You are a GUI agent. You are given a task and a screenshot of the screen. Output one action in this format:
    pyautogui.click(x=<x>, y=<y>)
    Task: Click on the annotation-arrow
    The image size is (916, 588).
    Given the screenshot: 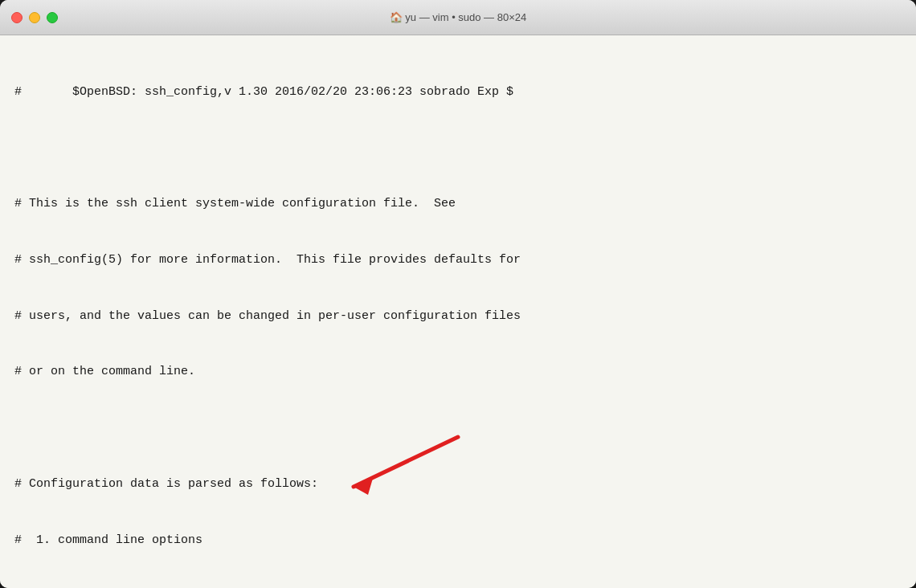 What is the action you would take?
    pyautogui.click(x=386, y=469)
    